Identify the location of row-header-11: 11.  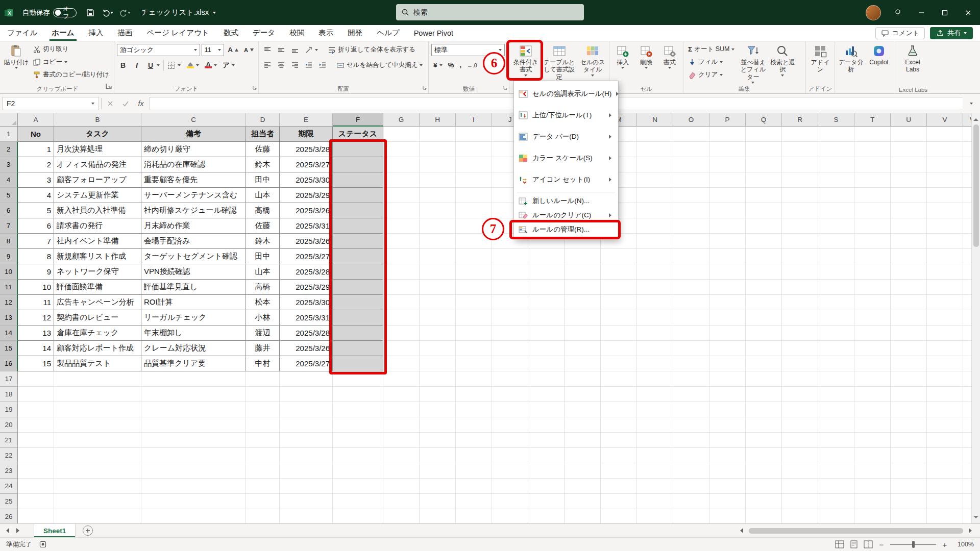
(9, 287).